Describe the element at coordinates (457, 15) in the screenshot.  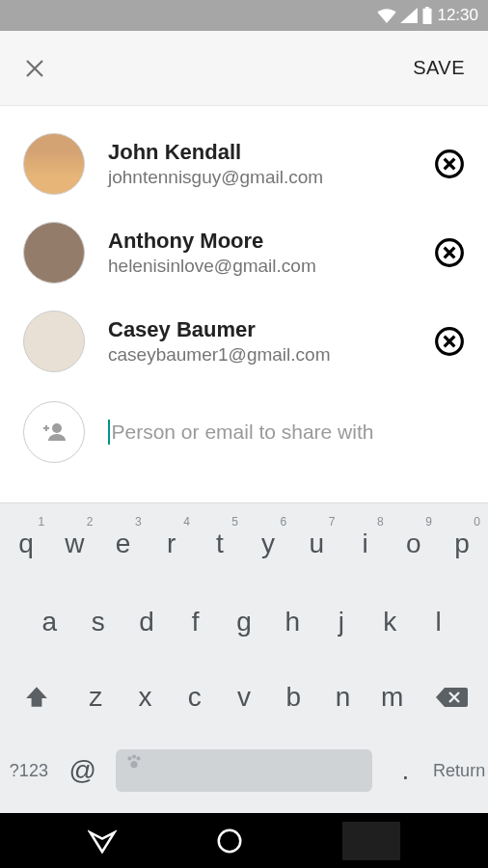
I see `status-time: 12:30` at that location.